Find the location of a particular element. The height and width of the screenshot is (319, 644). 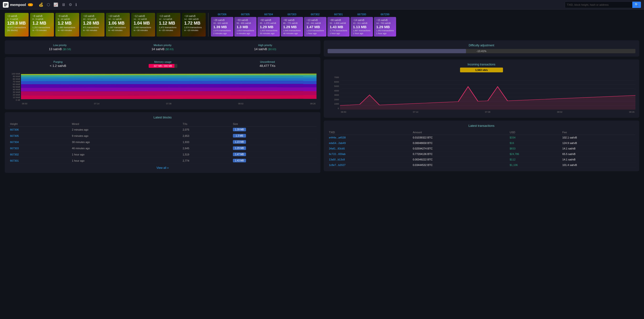

mempool-block-1: ~8 sat/vB 8 - 9 sat/vB 1.2 MB 1,252 tran… is located at coordinates (42, 25).